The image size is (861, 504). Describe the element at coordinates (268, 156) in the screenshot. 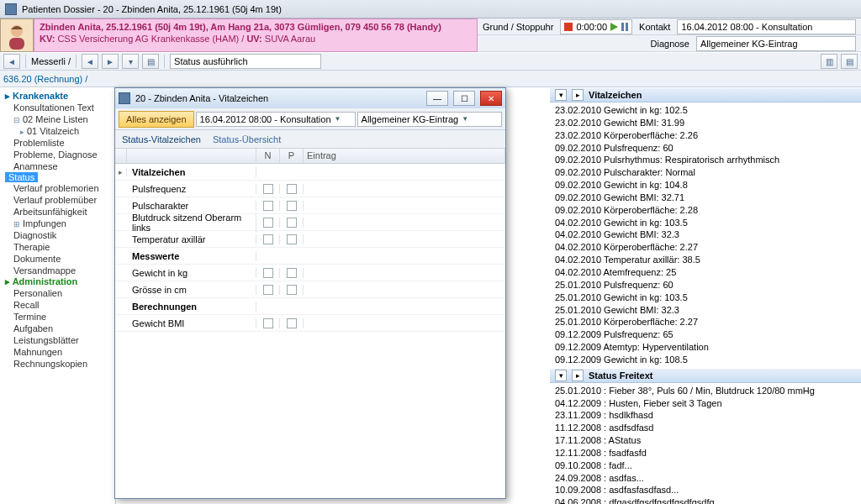

I see `col-n: N` at that location.